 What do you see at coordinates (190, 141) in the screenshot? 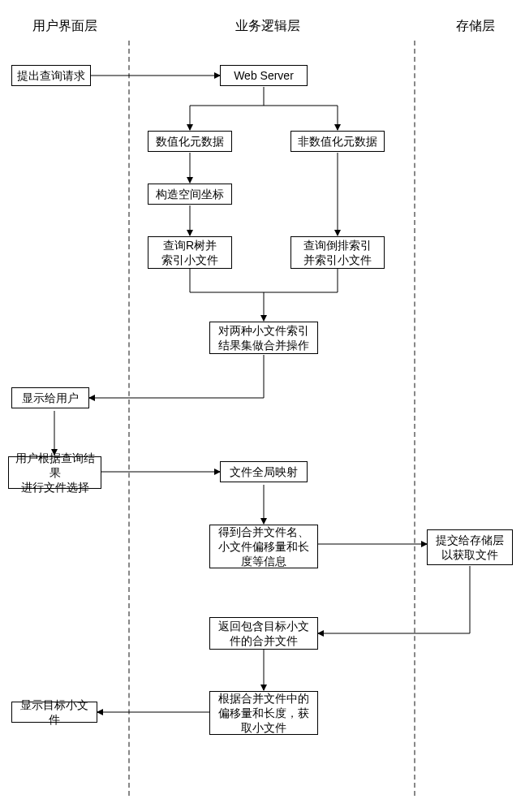
I see `node-numeric-meta: 数值化元数据` at bounding box center [190, 141].